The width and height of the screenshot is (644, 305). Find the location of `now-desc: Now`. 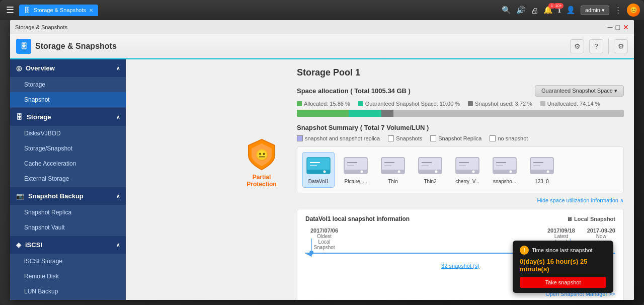

now-desc: Now is located at coordinates (601, 237).